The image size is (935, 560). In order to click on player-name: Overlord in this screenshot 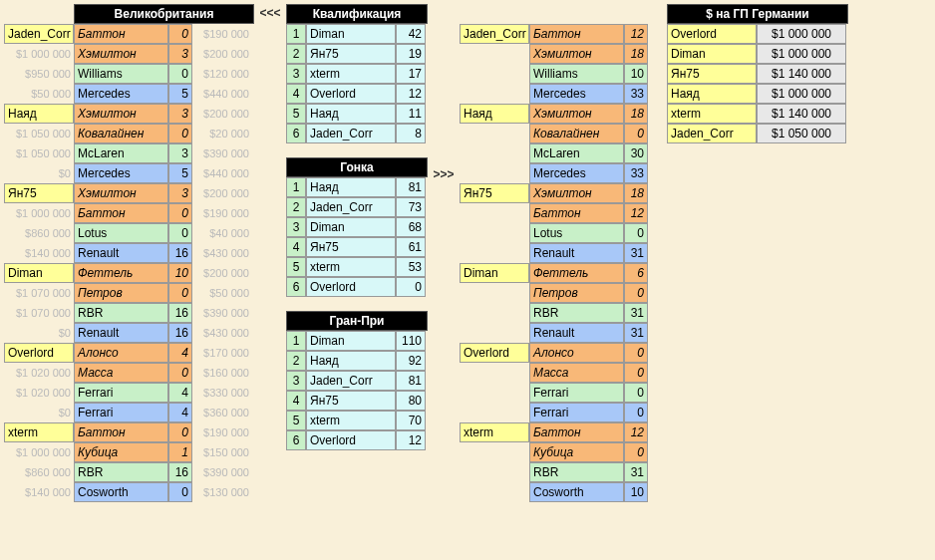, I will do `click(39, 353)`.